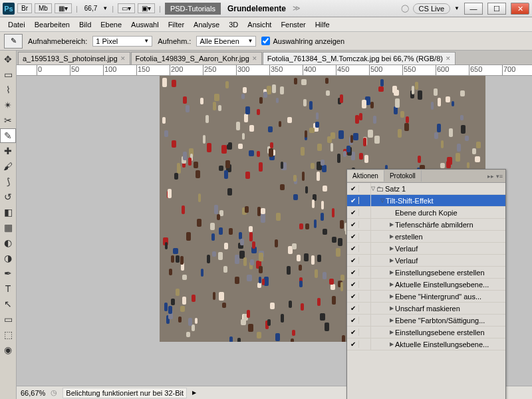  Describe the element at coordinates (366, 176) in the screenshot. I see `panel-tab-aktionen: Aktionen` at that location.